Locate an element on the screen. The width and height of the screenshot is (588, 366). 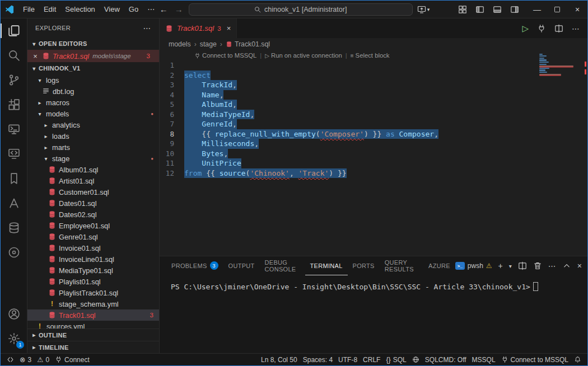
panel-tab-debug-console: DEBUG CONSOLE is located at coordinates (282, 266).